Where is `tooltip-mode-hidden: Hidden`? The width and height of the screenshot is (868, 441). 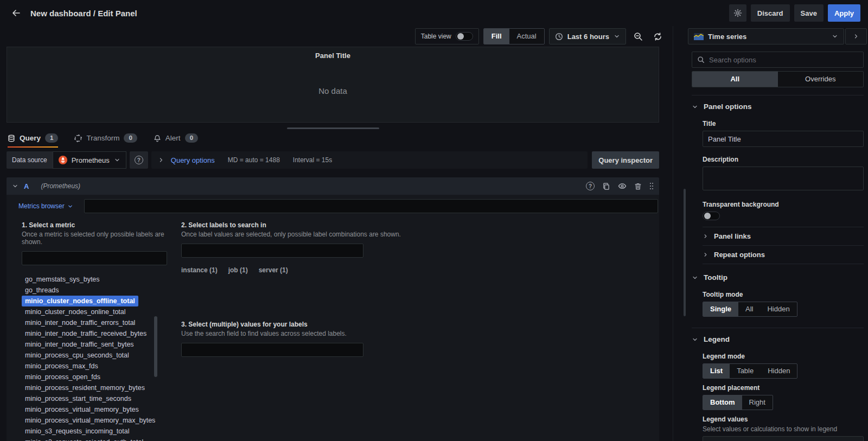
tooltip-mode-hidden: Hidden is located at coordinates (778, 309).